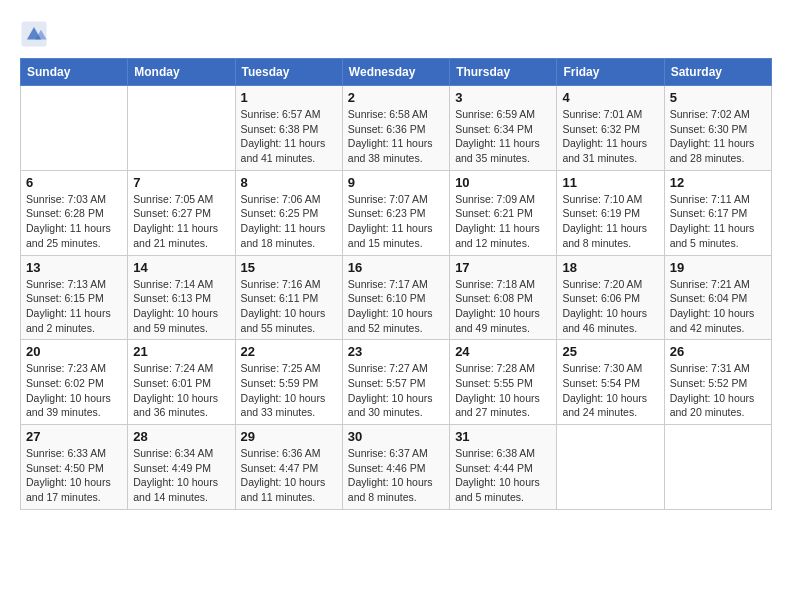 The width and height of the screenshot is (792, 612). What do you see at coordinates (289, 436) in the screenshot?
I see `day-number: 29` at bounding box center [289, 436].